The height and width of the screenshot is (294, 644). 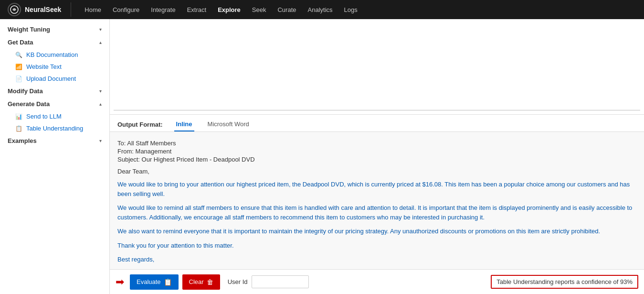 I want to click on sidebar-item-kb-documentation: 🔍 KB Documentation, so click(x=54, y=54).